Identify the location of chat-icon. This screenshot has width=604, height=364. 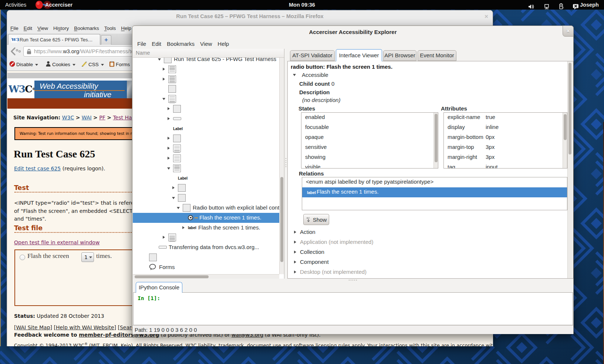
(576, 7).